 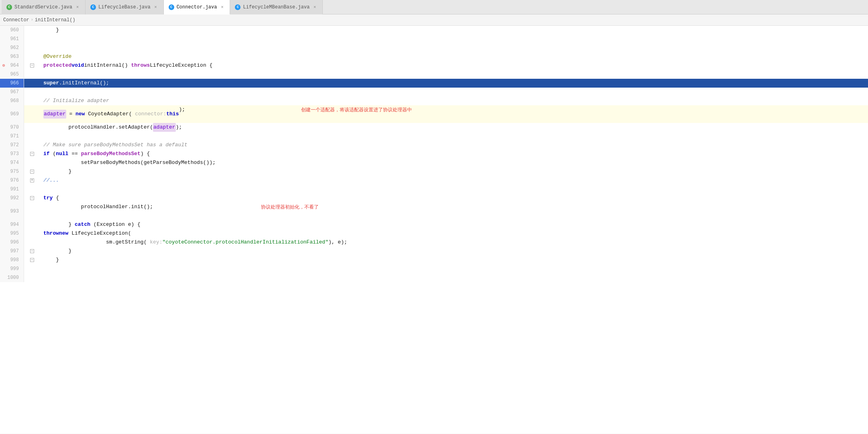 What do you see at coordinates (434, 163) in the screenshot?
I see `code-line-974: 974 setParseBodyMethods(getParseBodyMeth…` at bounding box center [434, 163].